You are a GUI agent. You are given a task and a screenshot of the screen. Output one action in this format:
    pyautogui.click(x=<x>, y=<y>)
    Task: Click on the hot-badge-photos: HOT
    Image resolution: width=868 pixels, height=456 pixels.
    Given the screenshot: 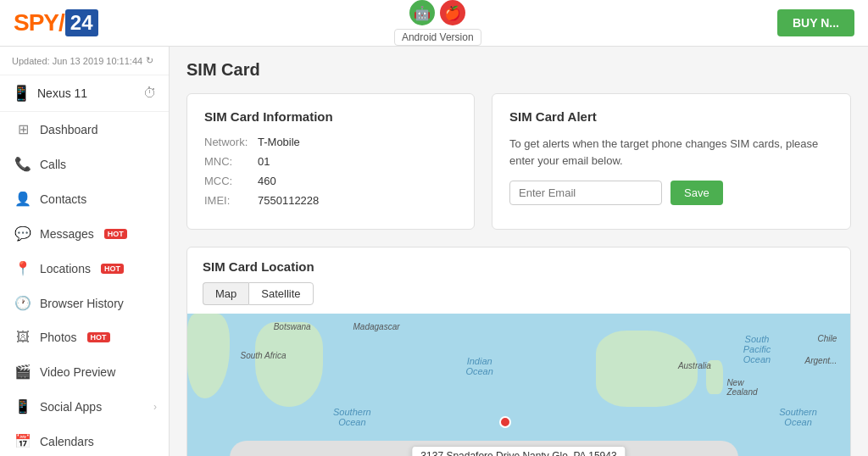 What is the action you would take?
    pyautogui.click(x=98, y=337)
    